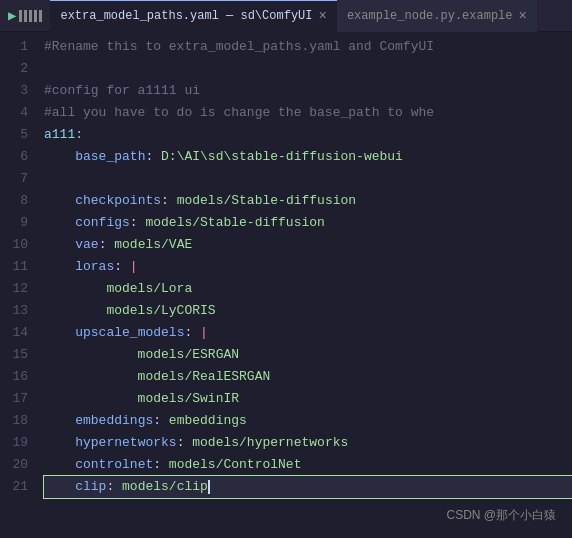 This screenshot has height=538, width=572. I want to click on line-number: 12, so click(14, 289).